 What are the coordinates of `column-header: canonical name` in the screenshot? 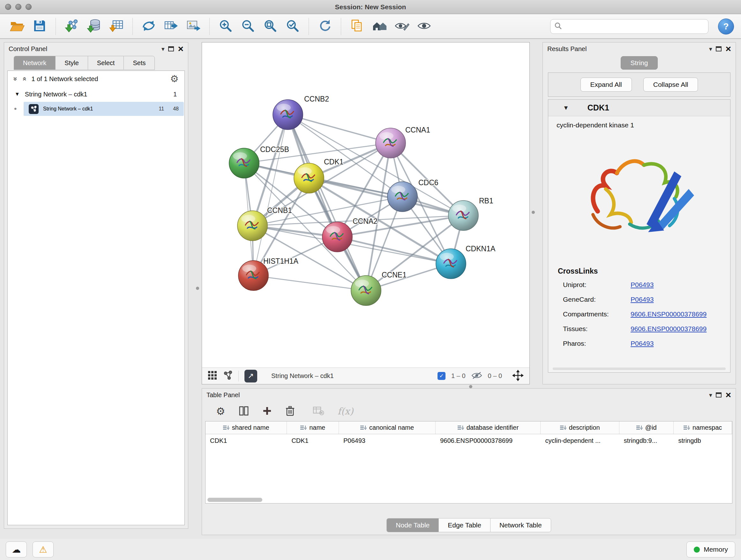 It's located at (387, 428).